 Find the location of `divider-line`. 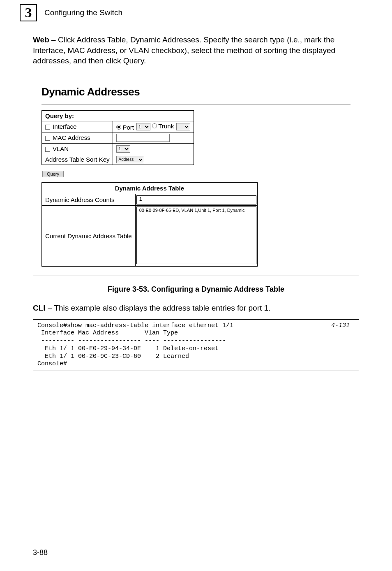

divider-line is located at coordinates (196, 104).